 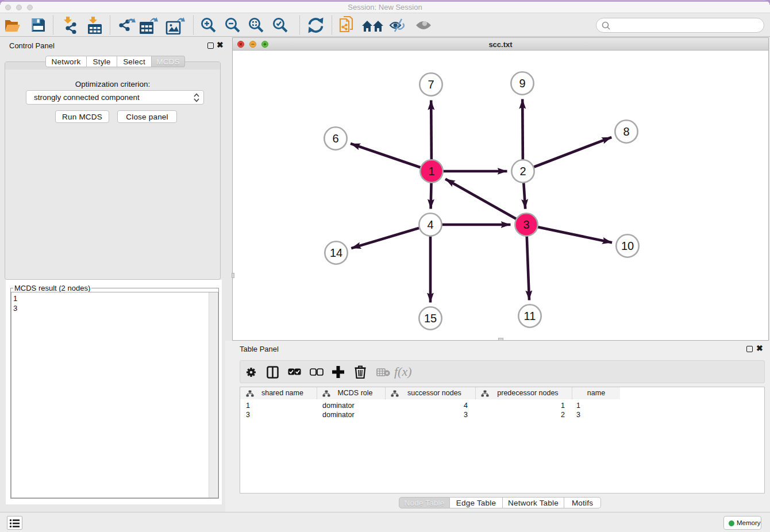 I want to click on svg-text: 3, so click(x=526, y=225).